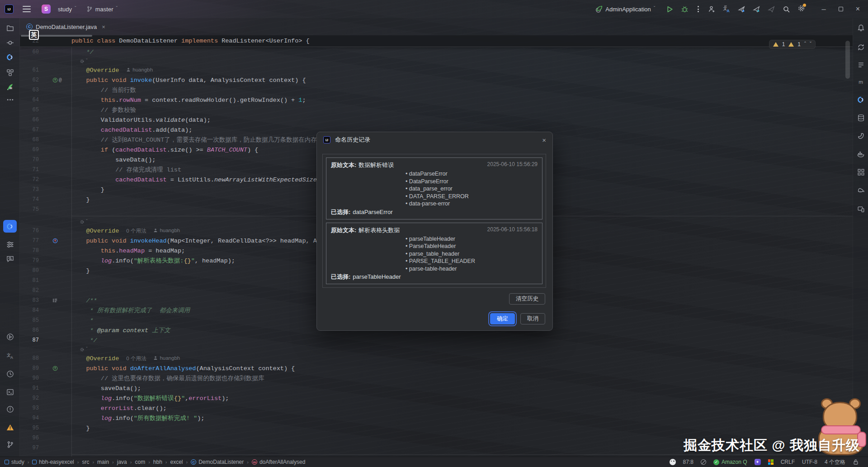  Describe the element at coordinates (824, 9) in the screenshot. I see `minimize-button: ─` at that location.